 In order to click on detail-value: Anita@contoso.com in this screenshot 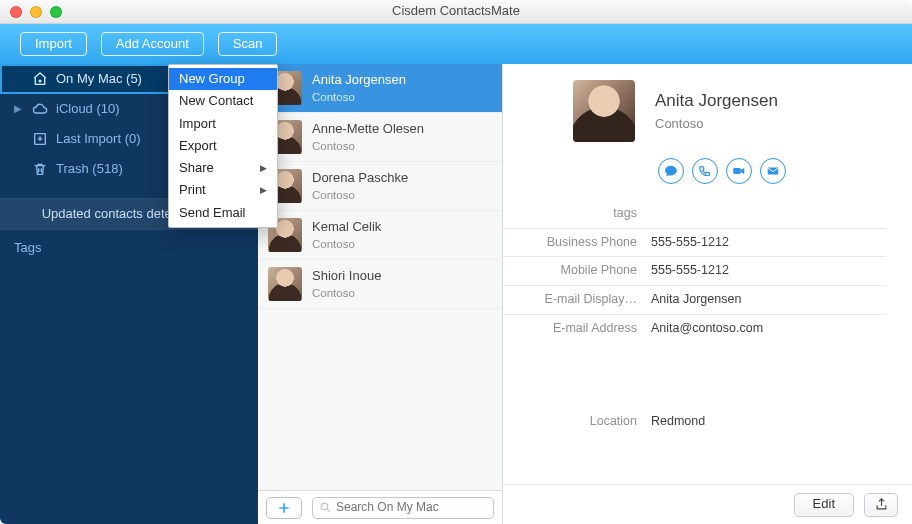, I will do `click(707, 329)`.